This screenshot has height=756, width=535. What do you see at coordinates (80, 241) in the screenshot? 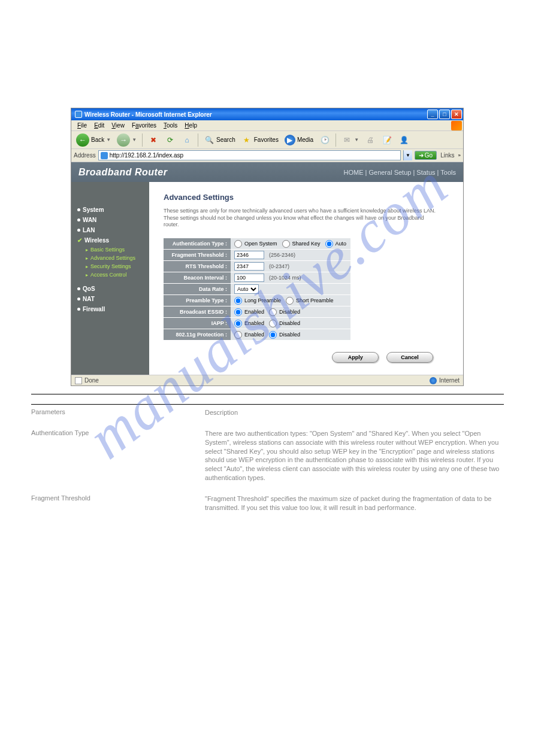
I see `check-icon: ✔` at bounding box center [80, 241].